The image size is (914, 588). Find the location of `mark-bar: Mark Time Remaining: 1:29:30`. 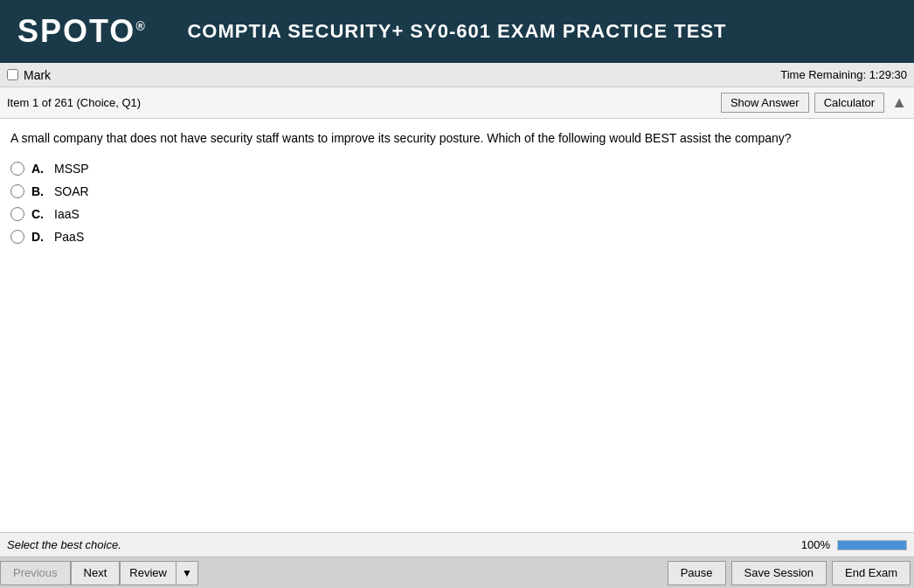

mark-bar: Mark Time Remaining: 1:29:30 is located at coordinates (457, 75).